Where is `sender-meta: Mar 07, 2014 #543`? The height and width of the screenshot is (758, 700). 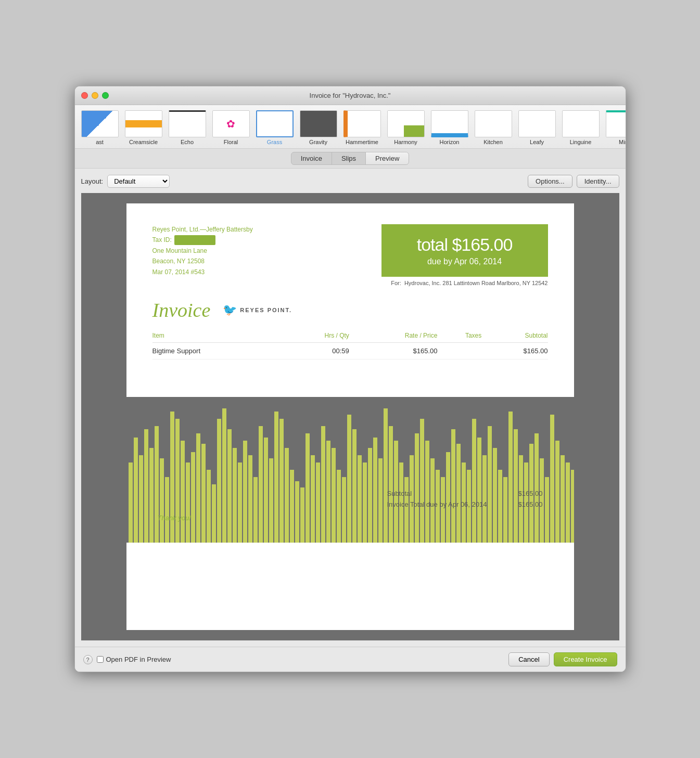 sender-meta: Mar 07, 2014 #543 is located at coordinates (203, 272).